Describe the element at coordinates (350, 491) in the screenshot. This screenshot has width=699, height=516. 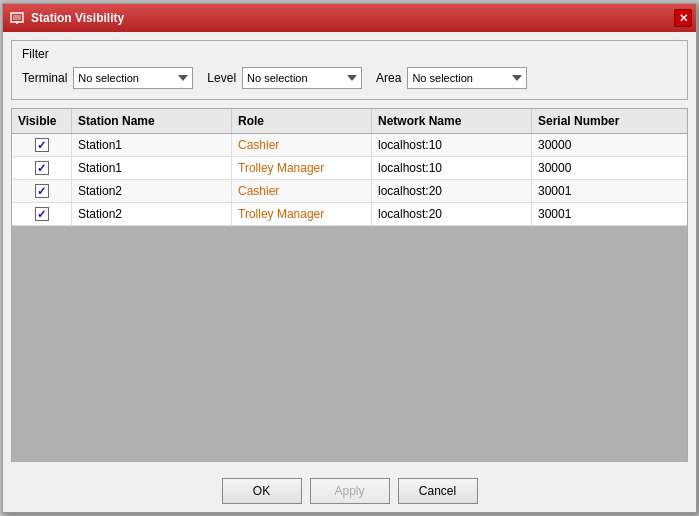
I see `footer: OK Apply Cancel` at that location.